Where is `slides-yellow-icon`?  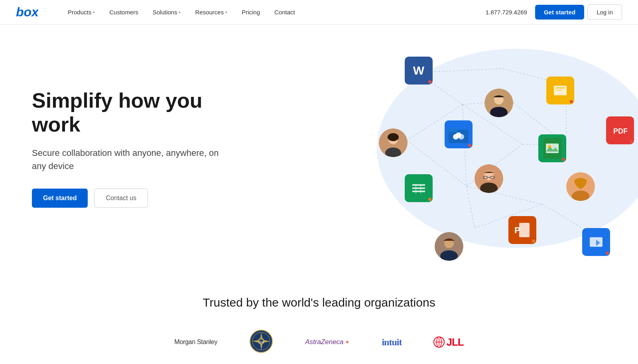
slides-yellow-icon is located at coordinates (560, 91).